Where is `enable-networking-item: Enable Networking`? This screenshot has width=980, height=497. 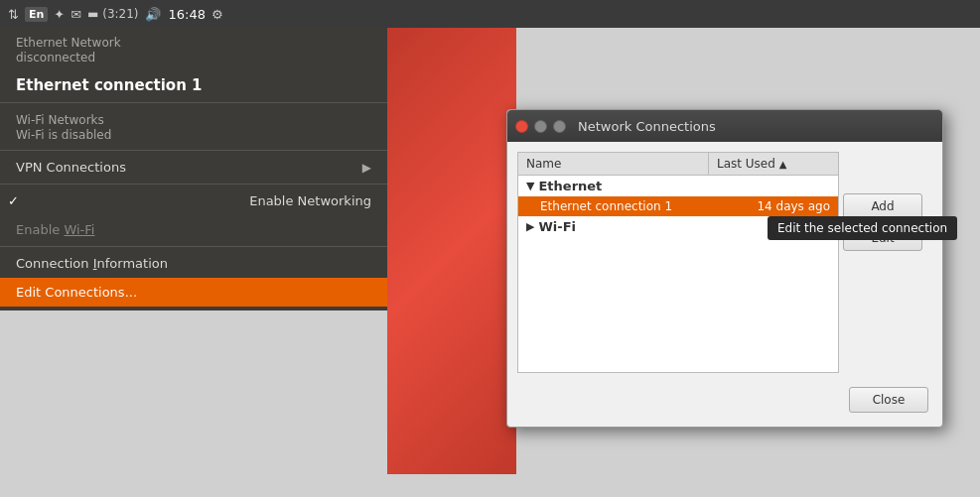
enable-networking-item: Enable Networking is located at coordinates (194, 200).